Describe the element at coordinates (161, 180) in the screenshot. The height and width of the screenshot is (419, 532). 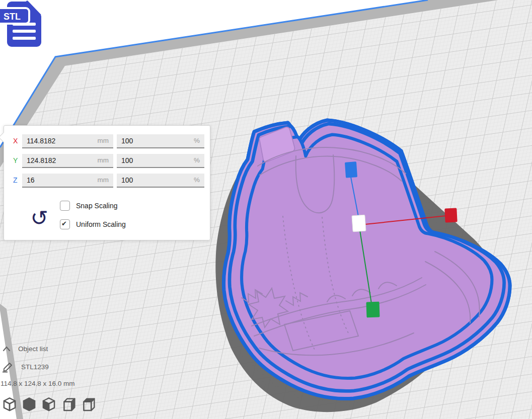
I see `z-percent-input` at that location.